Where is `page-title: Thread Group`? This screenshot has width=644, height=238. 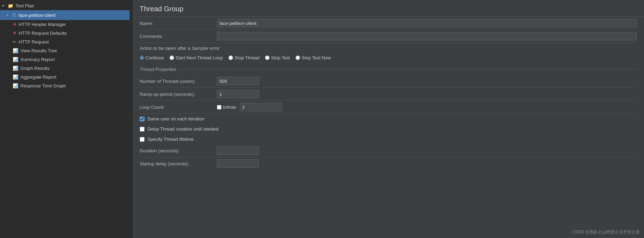 page-title: Thread Group is located at coordinates (388, 8).